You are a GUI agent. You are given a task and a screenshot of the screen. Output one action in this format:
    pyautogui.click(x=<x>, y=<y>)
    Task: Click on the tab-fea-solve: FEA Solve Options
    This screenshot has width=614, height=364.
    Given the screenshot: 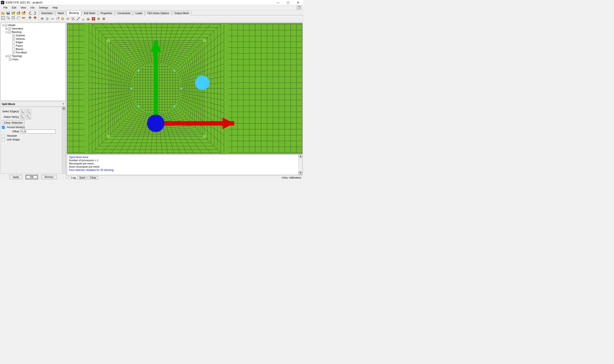 What is the action you would take?
    pyautogui.click(x=158, y=13)
    